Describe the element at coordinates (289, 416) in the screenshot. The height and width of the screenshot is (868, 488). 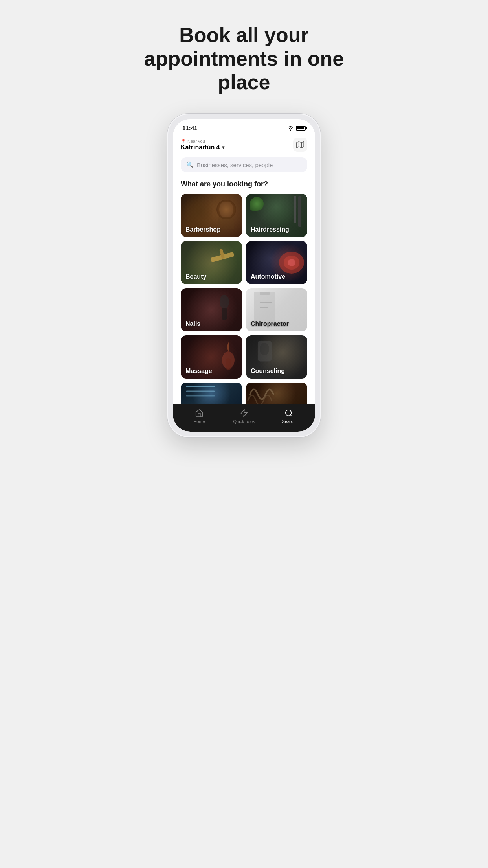
I see `nav-item-search: Search` at that location.